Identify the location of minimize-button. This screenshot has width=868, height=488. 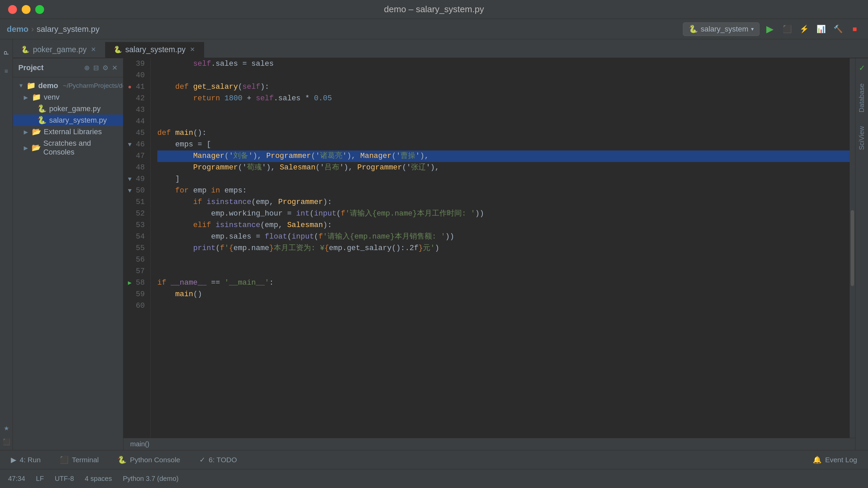
(26, 9).